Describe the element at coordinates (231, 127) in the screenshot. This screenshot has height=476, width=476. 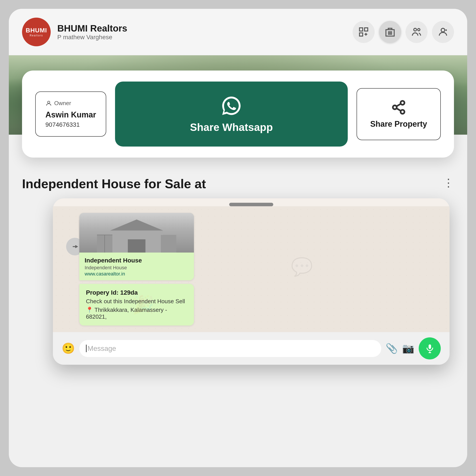
I see `share-whatsapp-text: Share Whatsapp` at that location.